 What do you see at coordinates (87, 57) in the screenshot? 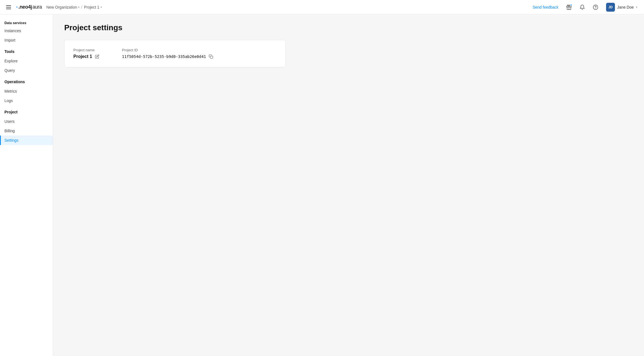
I see `project-name-value-row: Project 1` at bounding box center [87, 57].